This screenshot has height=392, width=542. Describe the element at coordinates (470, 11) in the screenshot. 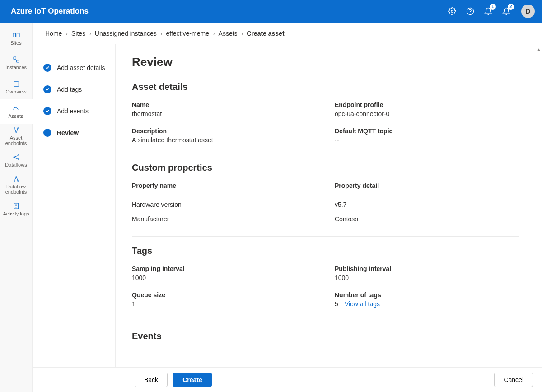

I see `help-icon` at that location.